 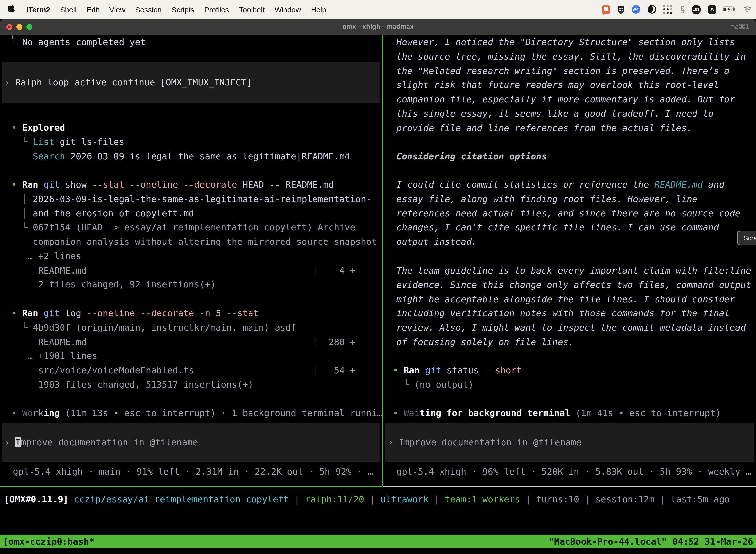 I want to click on crescent-app-icon, so click(x=651, y=9).